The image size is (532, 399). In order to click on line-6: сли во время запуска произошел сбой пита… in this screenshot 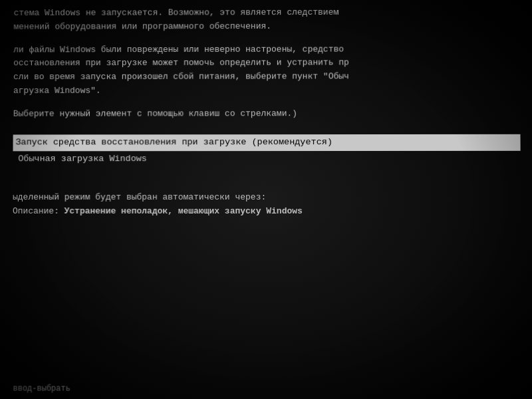, I will do `click(267, 77)`.